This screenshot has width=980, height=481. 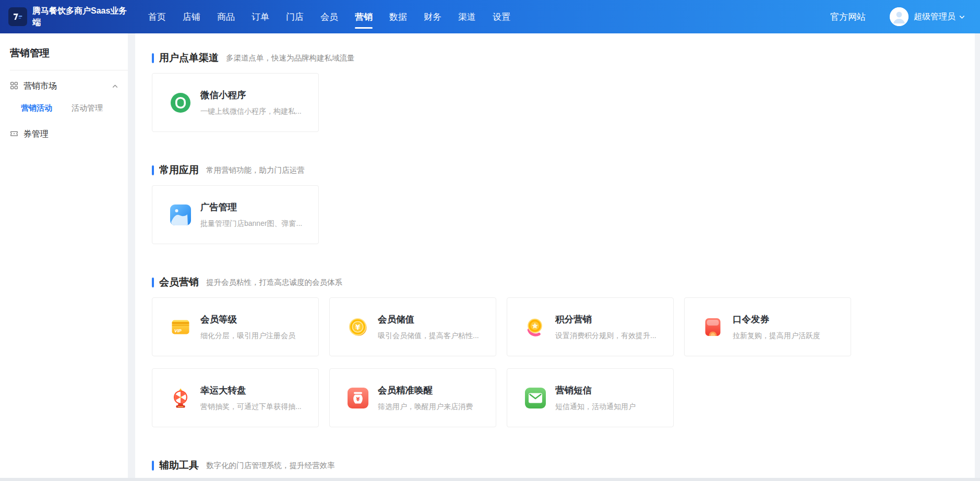 I want to click on brand-logo-icon, so click(x=18, y=17).